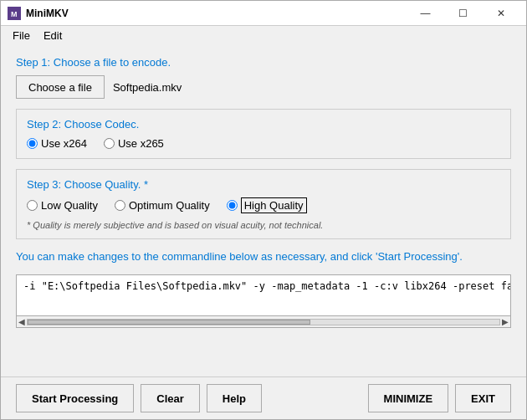 This screenshot has width=527, height=420. I want to click on optimum-quality-option: Optimum Quality, so click(162, 206).